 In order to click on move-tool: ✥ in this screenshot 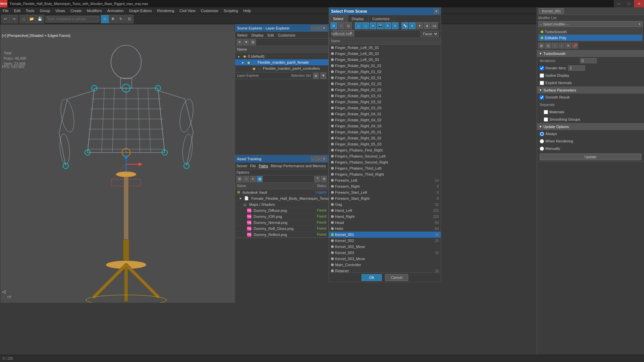, I will do `click(113, 19)`.